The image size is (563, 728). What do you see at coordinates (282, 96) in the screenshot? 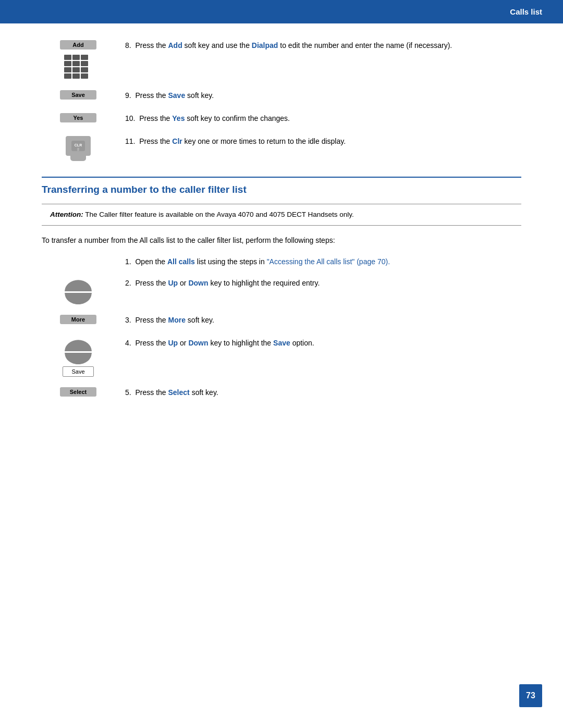
I see `step-9-row: Save 9. Press the Save soft key.` at bounding box center [282, 96].